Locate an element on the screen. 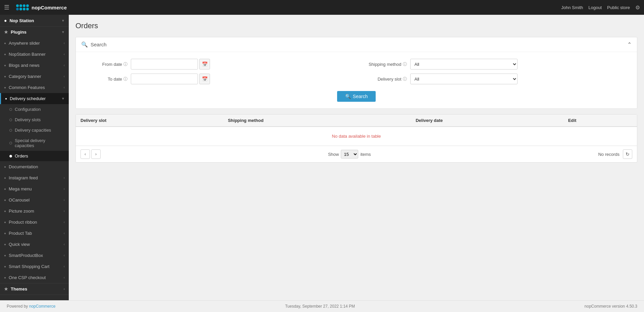 This screenshot has width=644, height=312. to-date-calendar-button: 📅 is located at coordinates (205, 79).